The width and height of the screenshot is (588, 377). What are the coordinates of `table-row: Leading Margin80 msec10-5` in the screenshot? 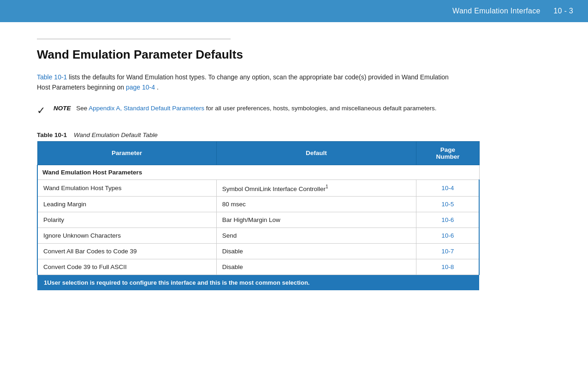 It's located at (258, 204).